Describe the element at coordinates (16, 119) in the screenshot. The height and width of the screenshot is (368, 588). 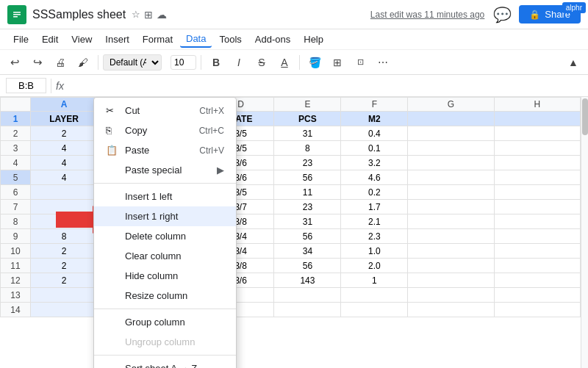
I see `row-header-1: 1` at that location.